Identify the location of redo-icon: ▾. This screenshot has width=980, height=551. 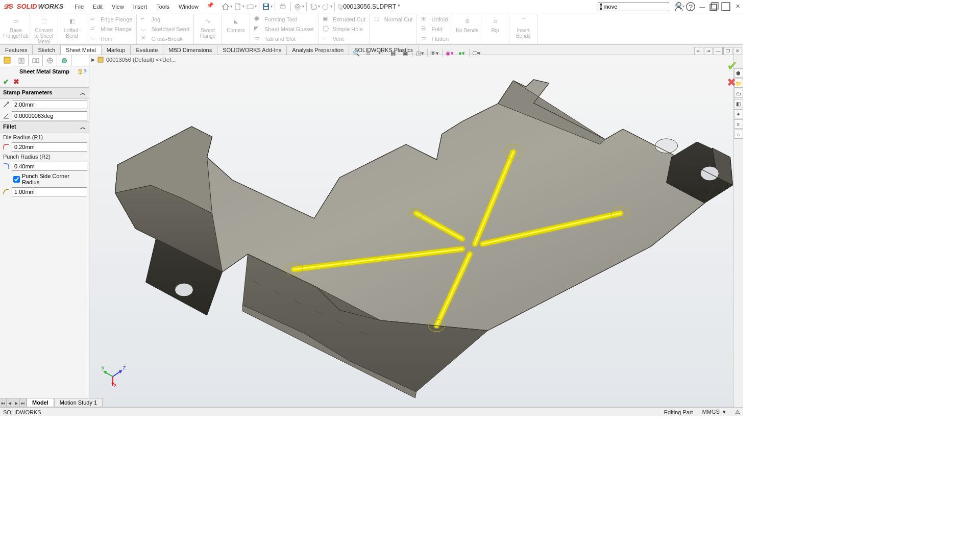
(327, 7).